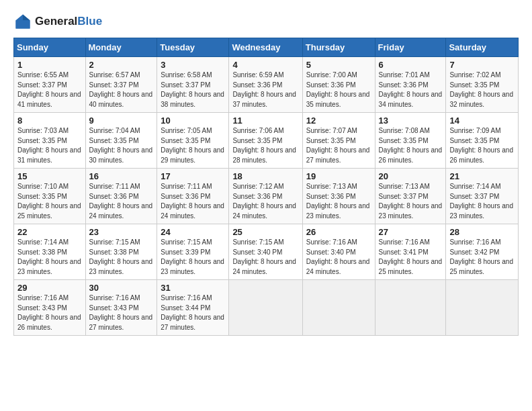  Describe the element at coordinates (121, 85) in the screenshot. I see `calendar-cell: 2Sunrise: 6:57 AMSunset: 3:37 PMDaylight…` at that location.